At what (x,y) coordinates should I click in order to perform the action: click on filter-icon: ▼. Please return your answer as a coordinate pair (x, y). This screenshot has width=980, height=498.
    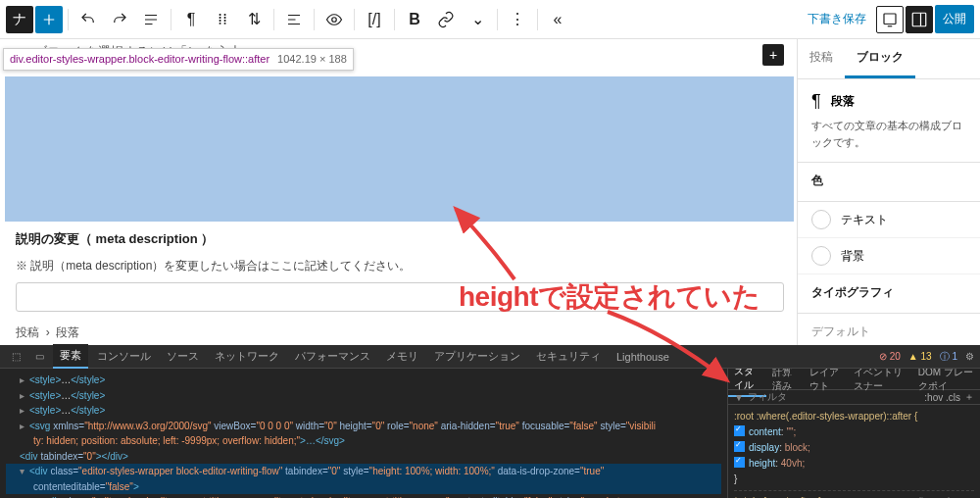
    Looking at the image, I should click on (739, 398).